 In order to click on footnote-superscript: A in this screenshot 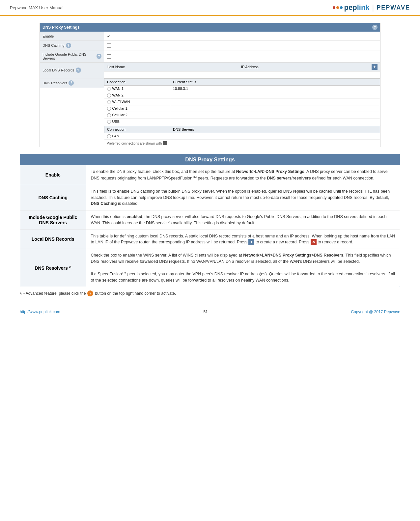, I will do `click(21, 293)`.